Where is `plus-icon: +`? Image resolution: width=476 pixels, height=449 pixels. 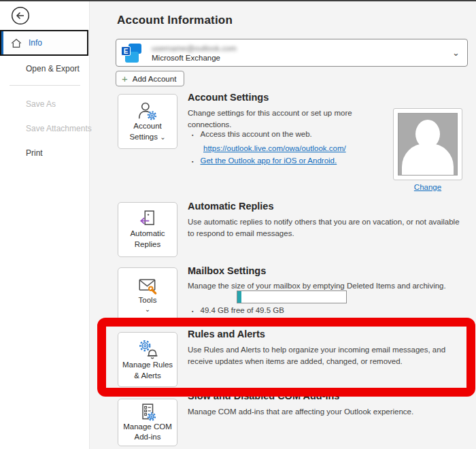 plus-icon: + is located at coordinates (125, 79).